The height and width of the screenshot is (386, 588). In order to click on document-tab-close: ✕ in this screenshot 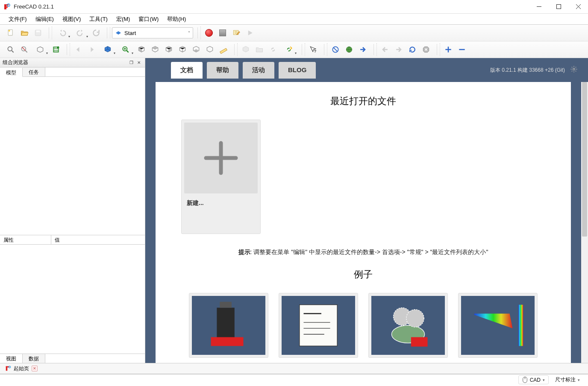, I will do `click(35, 368)`.